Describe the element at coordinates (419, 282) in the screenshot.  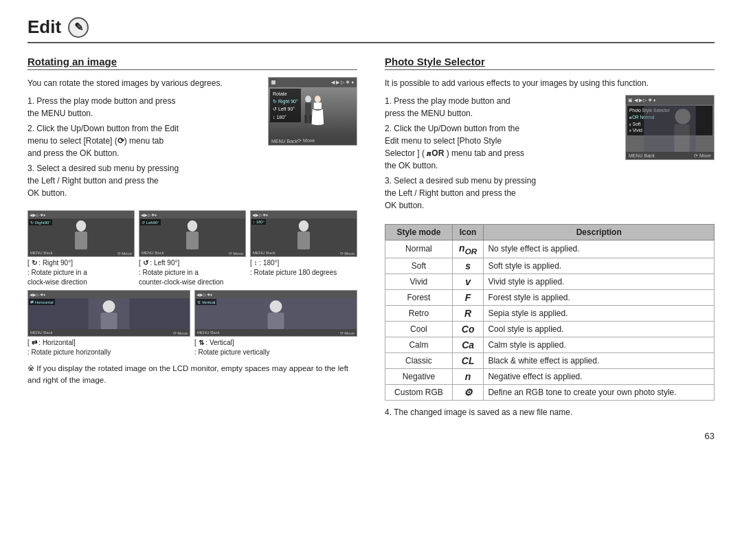
I see `style-vivid: Vivid` at that location.